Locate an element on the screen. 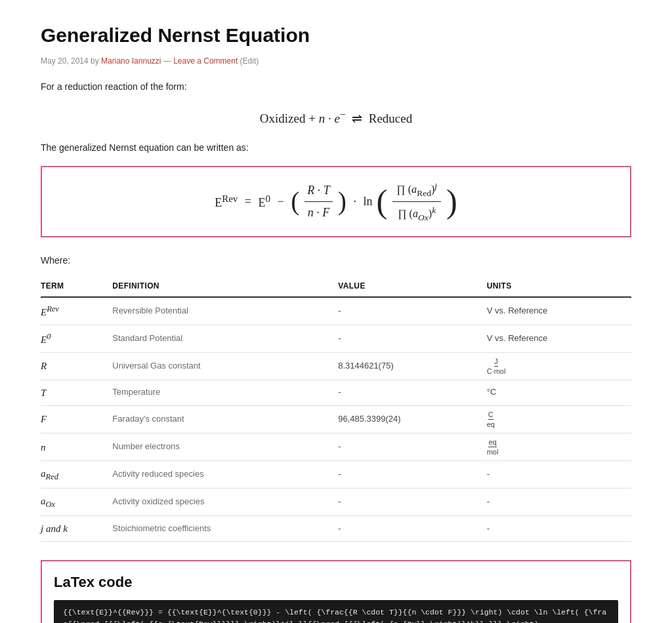  where-label: Where: is located at coordinates (336, 260).